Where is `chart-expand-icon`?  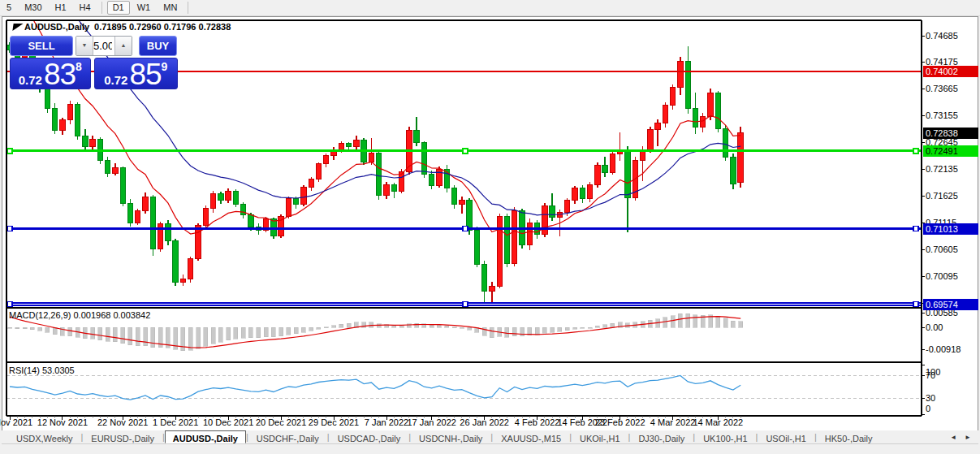 chart-expand-icon is located at coordinates (18, 28).